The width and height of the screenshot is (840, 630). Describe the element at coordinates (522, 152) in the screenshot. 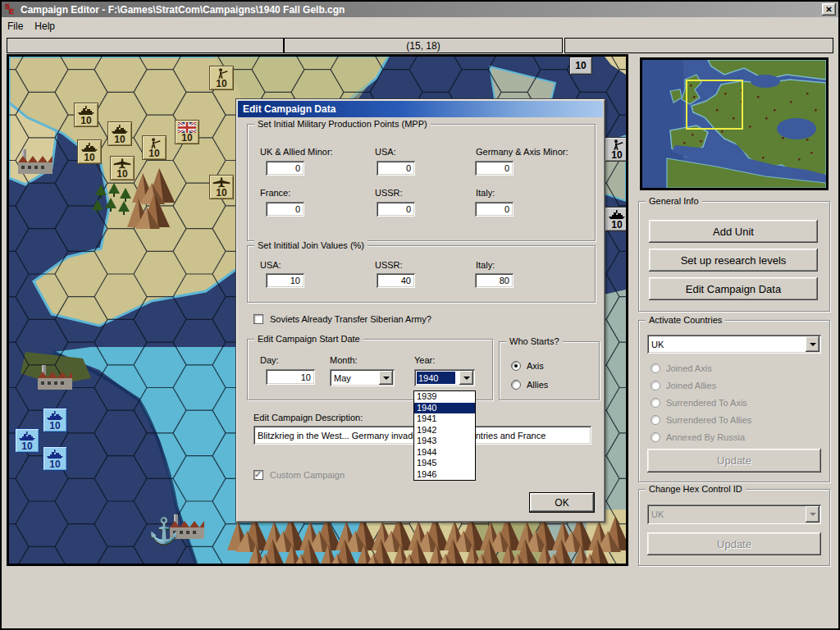

I see `field-label: Germany & Axis Minor:` at that location.